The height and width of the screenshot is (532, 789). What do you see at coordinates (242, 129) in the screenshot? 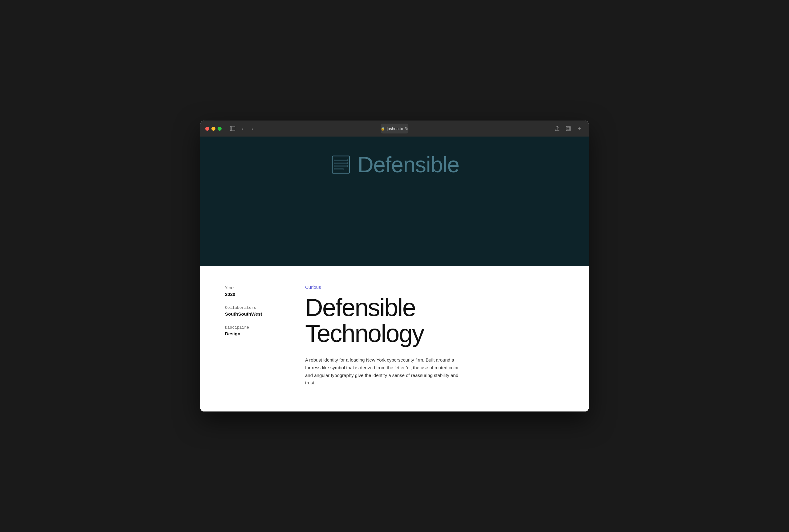
I see `nav-buttons: ‹ ›` at bounding box center [242, 129].